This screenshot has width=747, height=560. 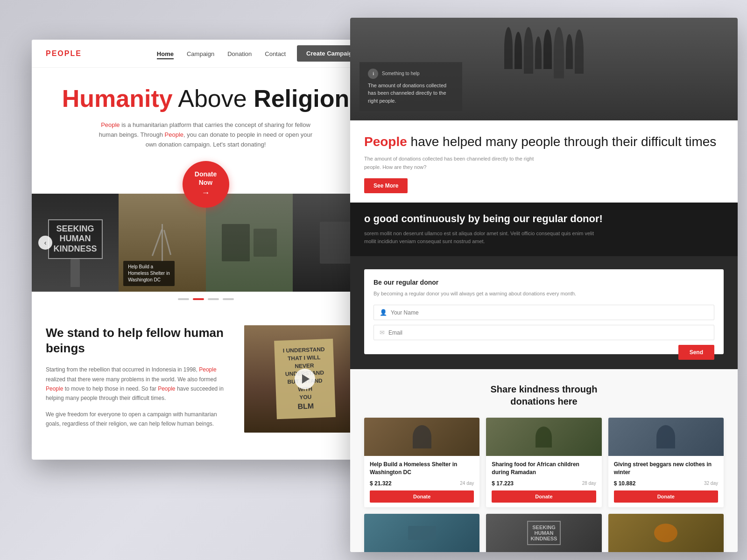 I want to click on hero-subtitle: People is a humanitarian platform that c…, so click(x=206, y=135).